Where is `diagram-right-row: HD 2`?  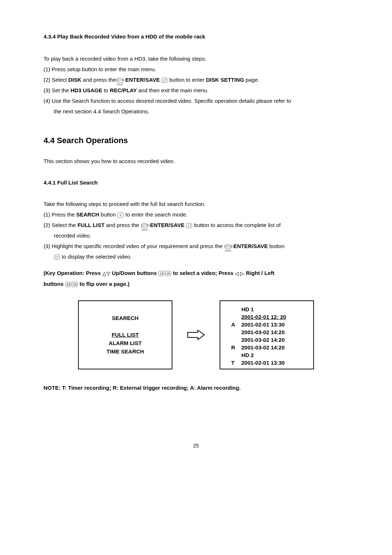 diagram-right-row: HD 2 is located at coordinates (242, 355).